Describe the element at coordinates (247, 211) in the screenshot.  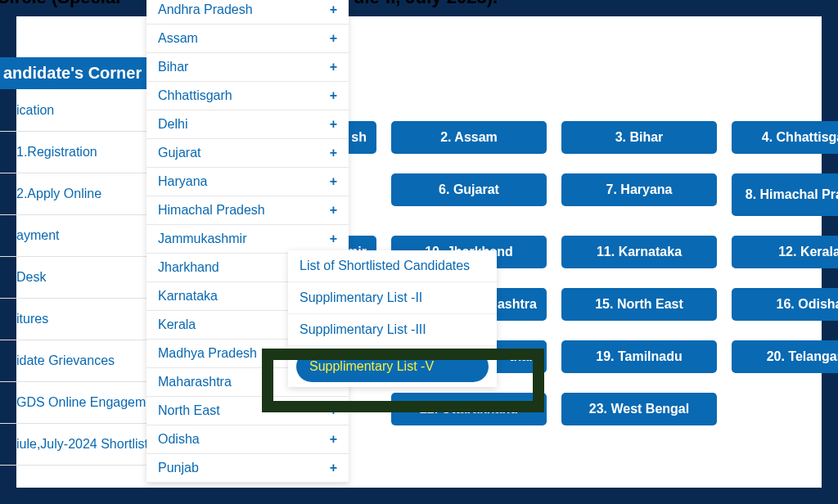
I see `dropdown-himachal: Himachal Pradesh+` at that location.